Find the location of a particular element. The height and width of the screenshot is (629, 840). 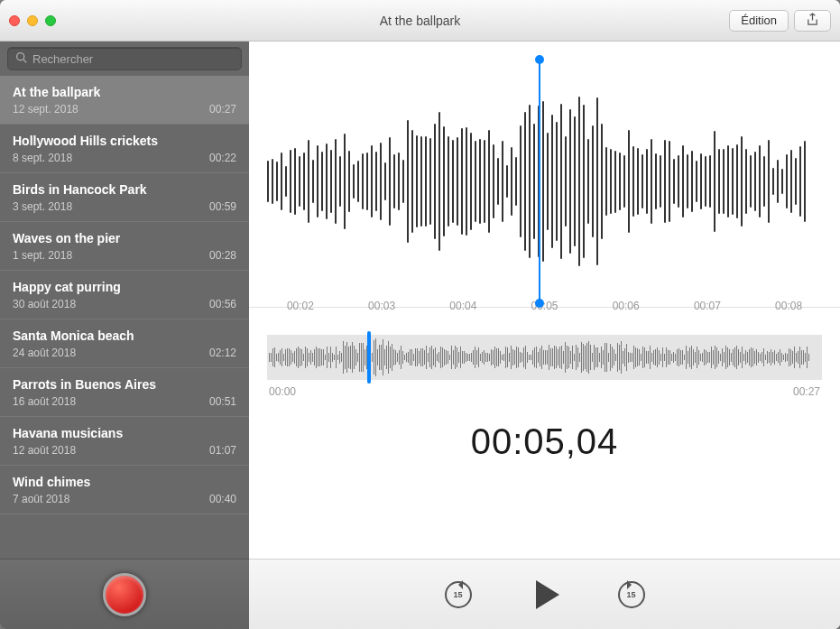

recording-date: 12 août 2018 is located at coordinates (44, 450).